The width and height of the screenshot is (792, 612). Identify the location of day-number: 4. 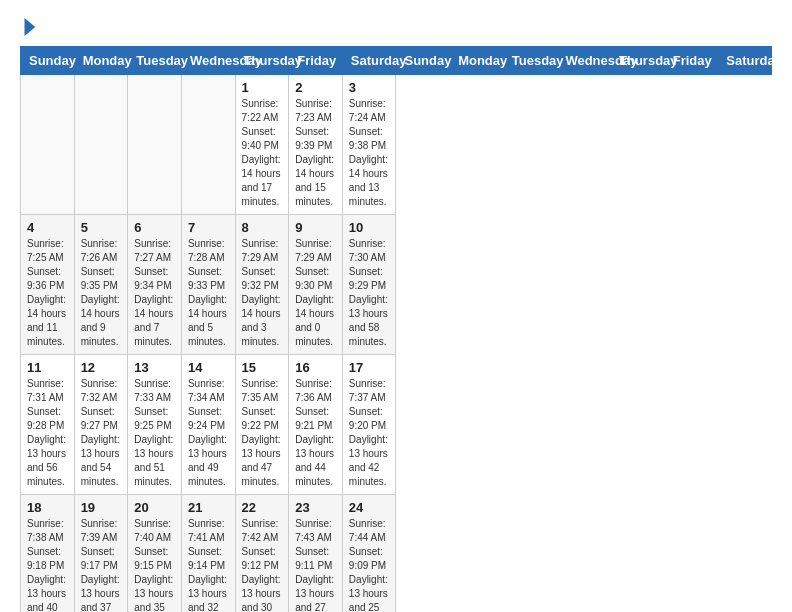
(48, 228).